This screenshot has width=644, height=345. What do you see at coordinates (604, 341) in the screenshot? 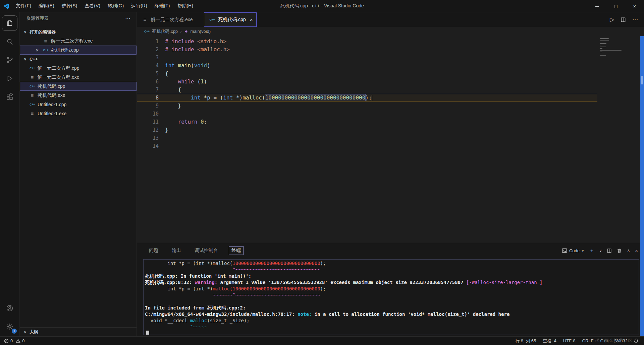
I see `status-item: C++` at bounding box center [604, 341].